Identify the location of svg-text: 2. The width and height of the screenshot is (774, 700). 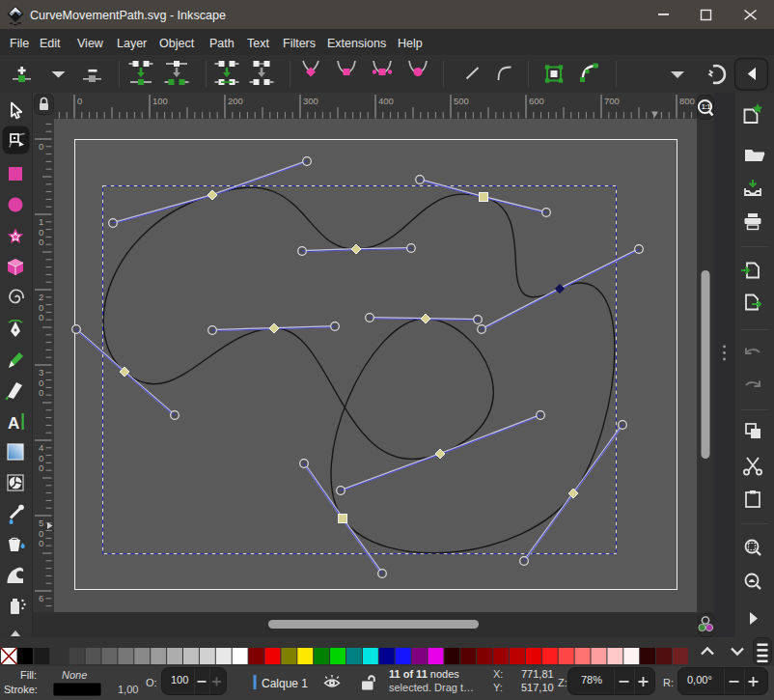
(41, 297).